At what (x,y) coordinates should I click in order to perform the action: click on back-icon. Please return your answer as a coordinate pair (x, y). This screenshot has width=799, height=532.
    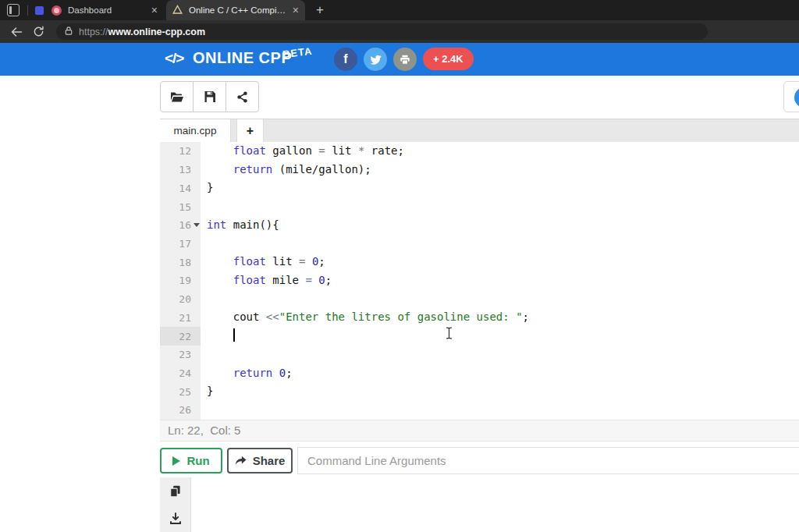
    Looking at the image, I should click on (16, 32).